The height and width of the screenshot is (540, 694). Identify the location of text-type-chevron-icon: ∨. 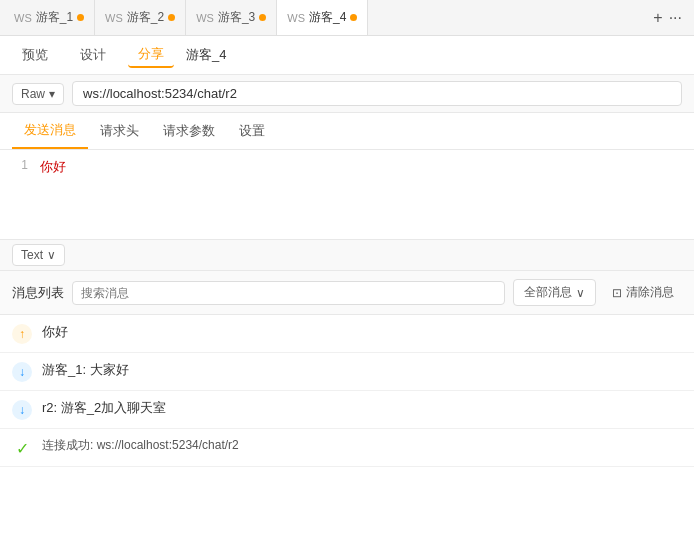
(52, 255).